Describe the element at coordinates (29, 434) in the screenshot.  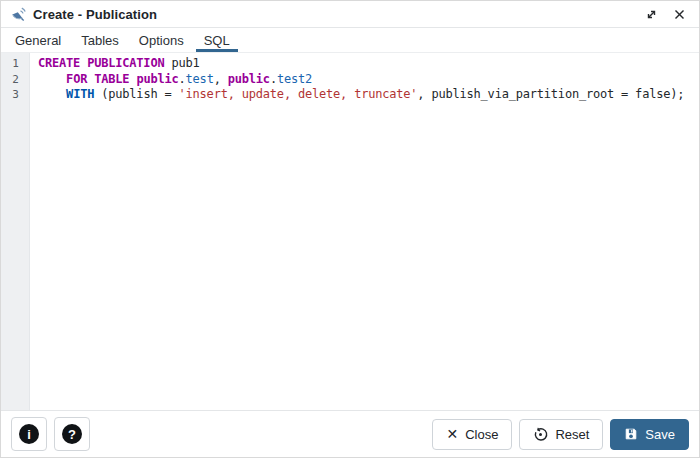
I see `info-icon: i` at that location.